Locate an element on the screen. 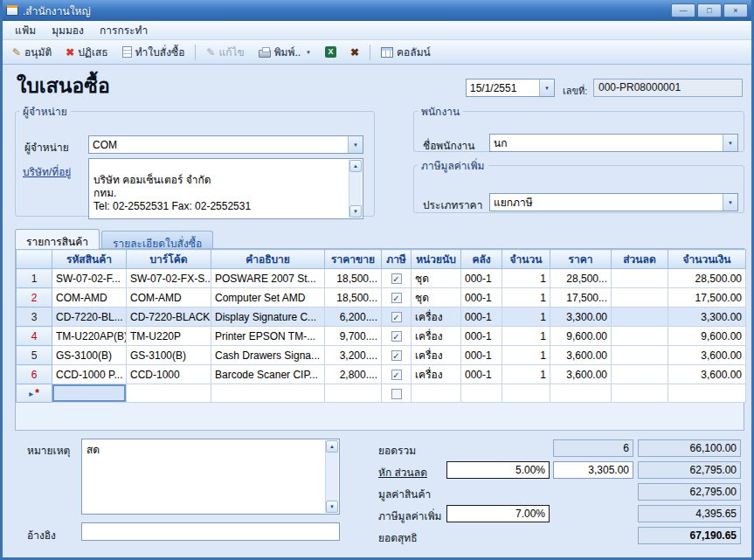 The height and width of the screenshot is (560, 754). column-header: คลัง is located at coordinates (482, 259).